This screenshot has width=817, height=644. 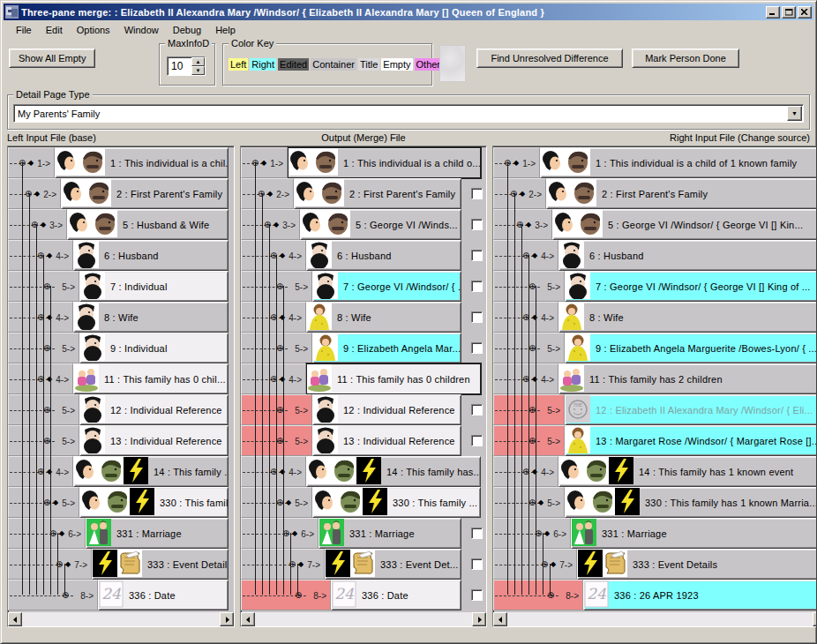 What do you see at coordinates (686, 58) in the screenshot?
I see `mark-person-done-button: Mark Person Done` at bounding box center [686, 58].